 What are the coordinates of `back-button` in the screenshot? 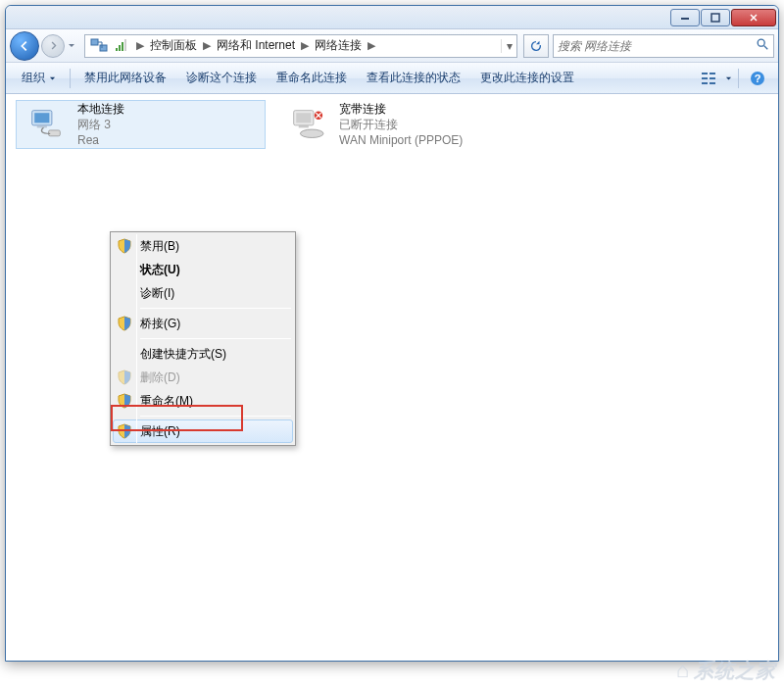 It's located at (24, 46).